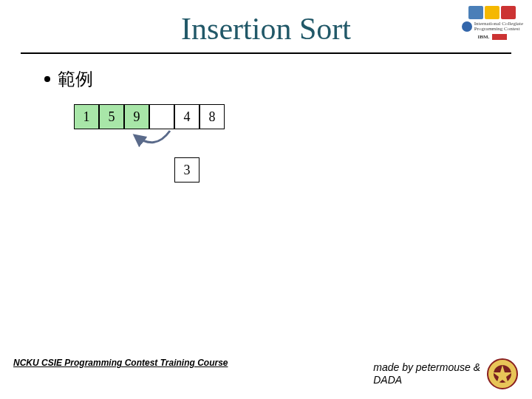 This screenshot has width=532, height=399. What do you see at coordinates (492, 37) in the screenshot?
I see `ibm-row: IBM.` at bounding box center [492, 37].